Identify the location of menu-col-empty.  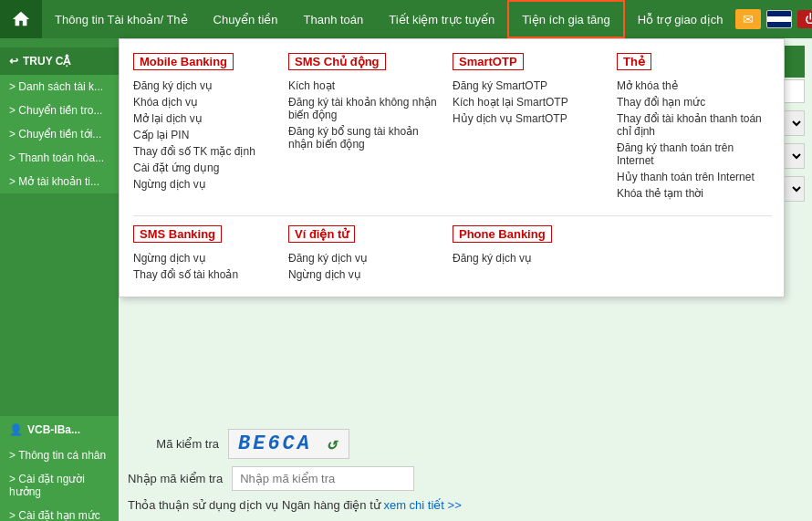
(694, 254).